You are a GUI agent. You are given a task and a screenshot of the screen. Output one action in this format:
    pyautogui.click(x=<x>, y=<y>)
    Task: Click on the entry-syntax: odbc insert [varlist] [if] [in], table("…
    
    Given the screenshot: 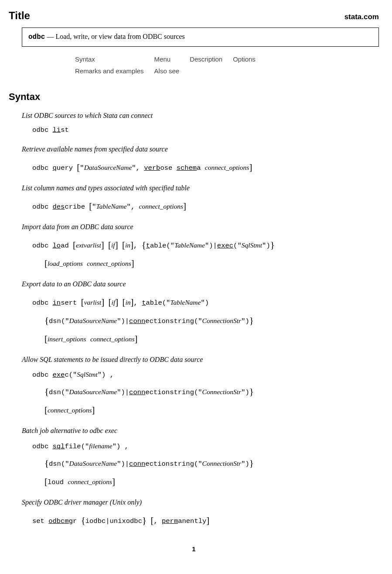 What is the action you would take?
    pyautogui.click(x=206, y=320)
    